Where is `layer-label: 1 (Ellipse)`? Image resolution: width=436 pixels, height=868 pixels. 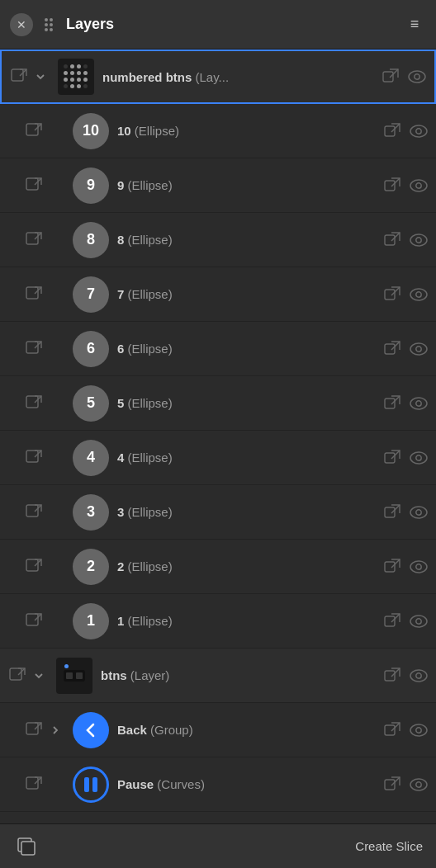
layer-label: 1 (Ellipse) is located at coordinates (249, 620).